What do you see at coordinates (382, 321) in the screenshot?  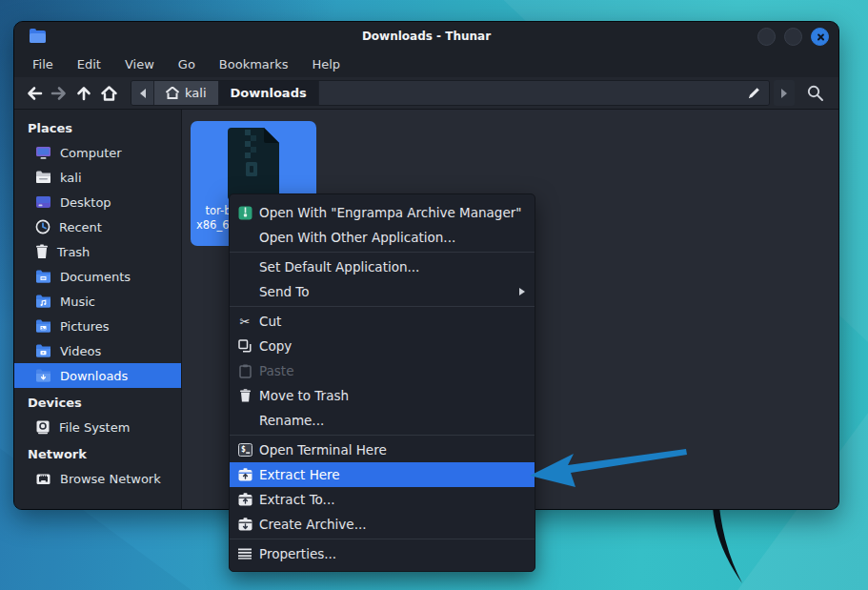 I see `menu-item-cut: ✂ Cut` at bounding box center [382, 321].